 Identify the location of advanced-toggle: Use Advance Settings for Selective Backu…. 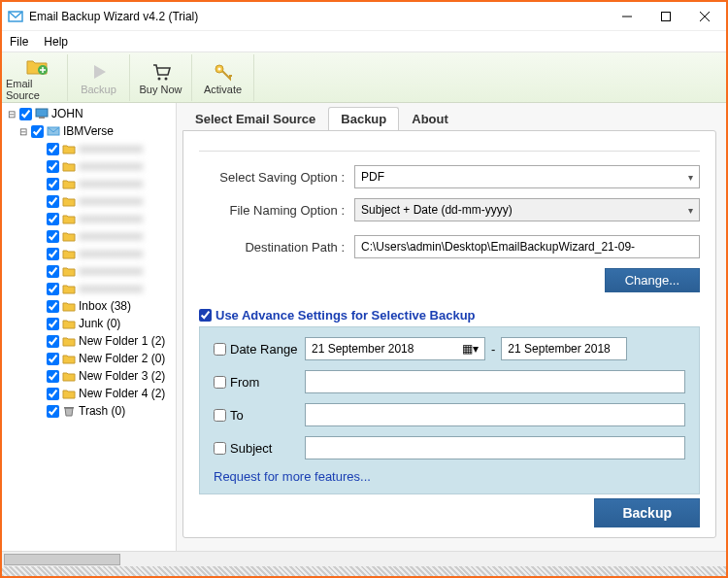
(449, 315).